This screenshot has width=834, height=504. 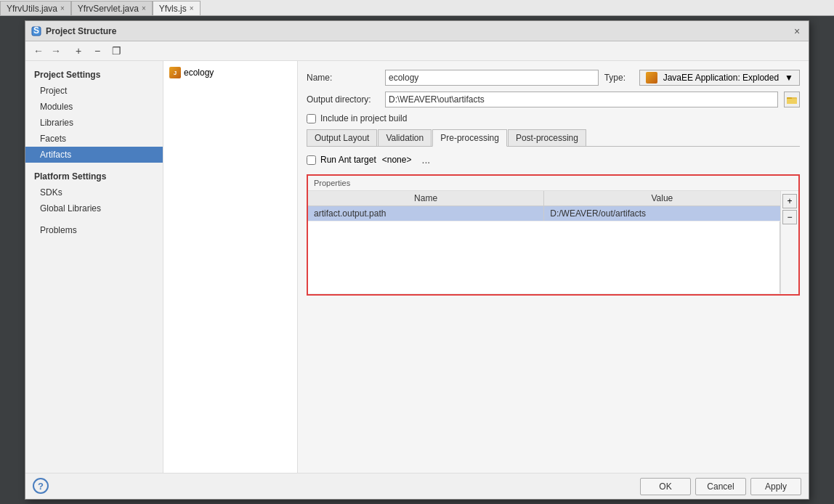 I want to click on tab-close-yfrvutils: ×, so click(x=62, y=9).